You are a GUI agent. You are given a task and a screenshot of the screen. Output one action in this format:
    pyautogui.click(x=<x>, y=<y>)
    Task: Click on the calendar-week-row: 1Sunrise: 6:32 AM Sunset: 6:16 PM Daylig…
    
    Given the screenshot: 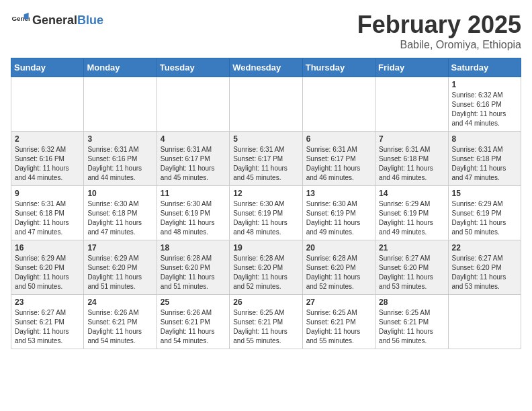 What is the action you would take?
    pyautogui.click(x=266, y=105)
    